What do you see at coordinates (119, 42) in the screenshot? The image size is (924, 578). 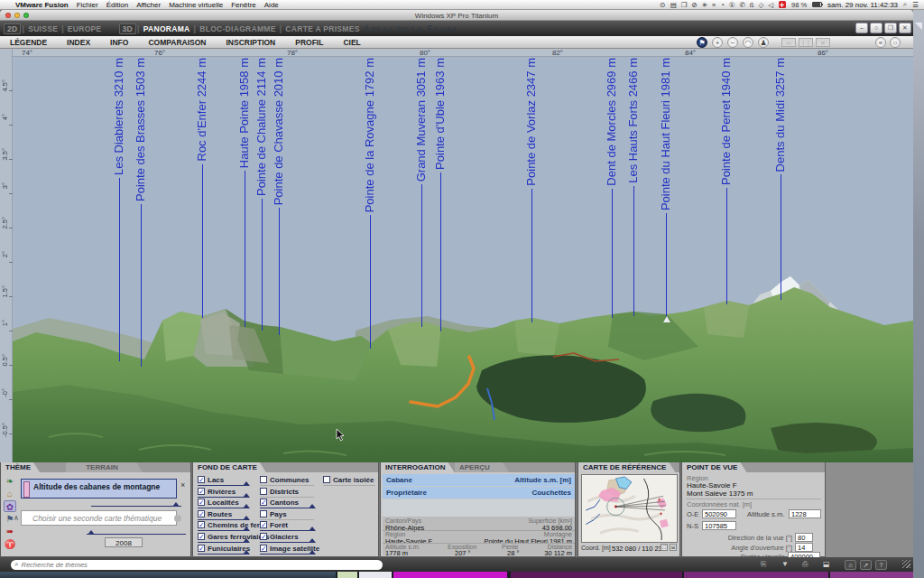 I see `menu-info: INFO` at bounding box center [119, 42].